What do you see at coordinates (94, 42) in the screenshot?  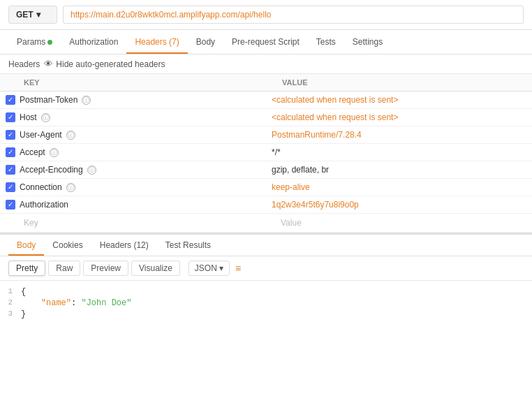 I see `tab-authorization: Authorization` at bounding box center [94, 42].